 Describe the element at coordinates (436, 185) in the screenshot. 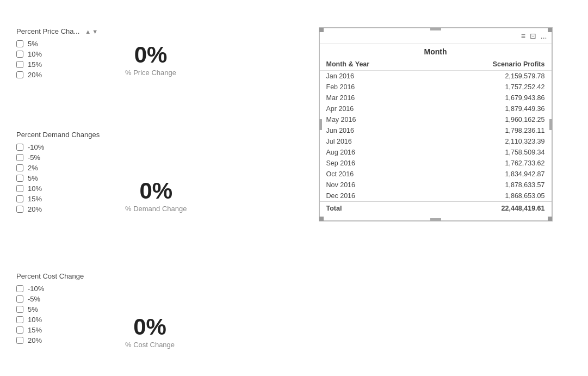

I see `table-row: Nov 20161,878,633.57` at that location.